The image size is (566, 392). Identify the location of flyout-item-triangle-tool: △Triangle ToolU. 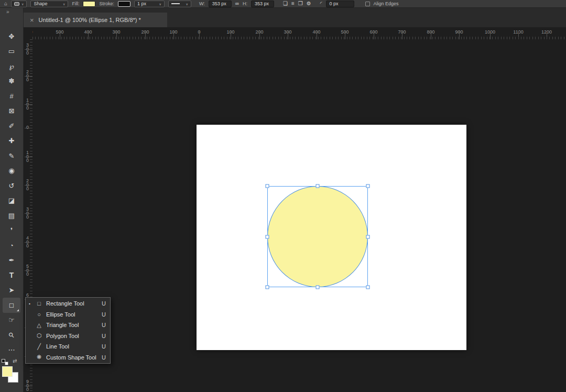
(68, 325).